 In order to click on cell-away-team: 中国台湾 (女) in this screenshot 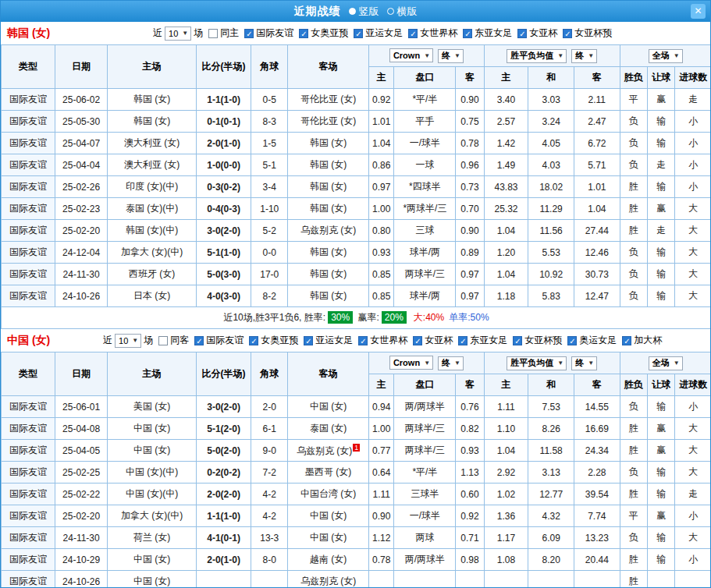, I will do `click(328, 494)`.